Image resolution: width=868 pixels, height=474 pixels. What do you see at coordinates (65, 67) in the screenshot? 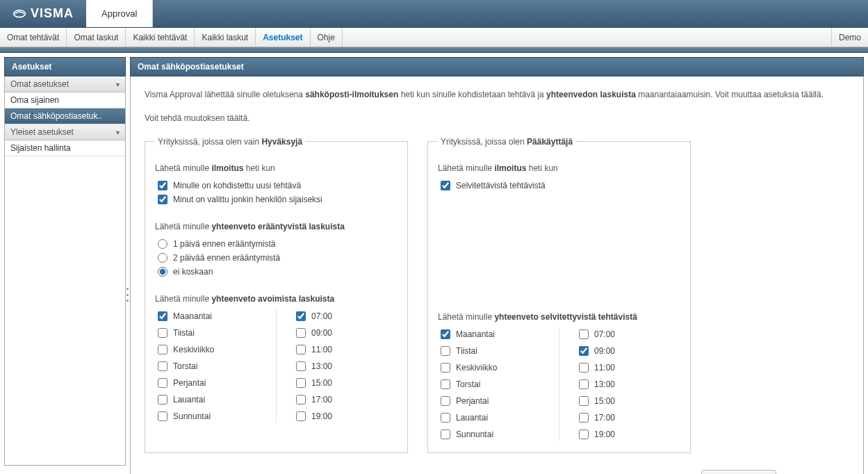
I see `sidebar-title: Asetukset` at bounding box center [65, 67].